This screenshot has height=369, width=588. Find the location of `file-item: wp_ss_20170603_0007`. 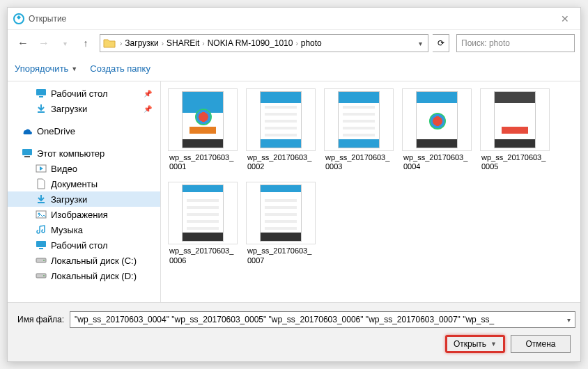

file-item: wp_ss_20170603_0007 is located at coordinates (281, 224).